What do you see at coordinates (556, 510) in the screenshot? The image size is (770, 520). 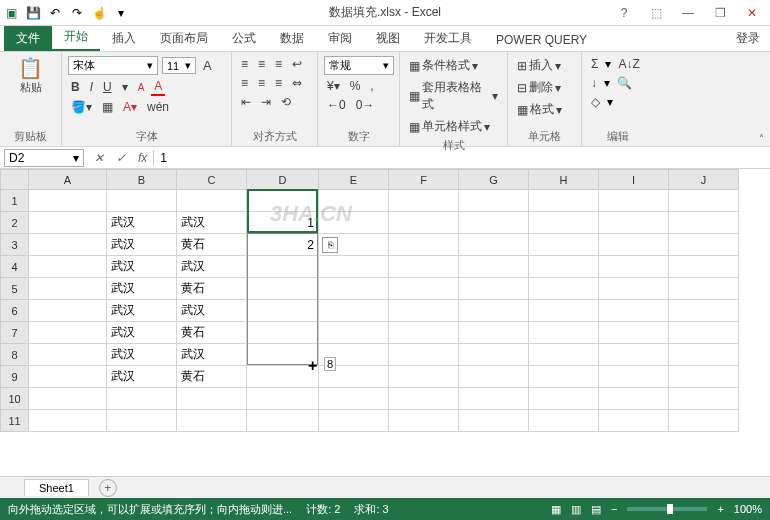 I see `view-normal-icon: ▦` at bounding box center [556, 510].